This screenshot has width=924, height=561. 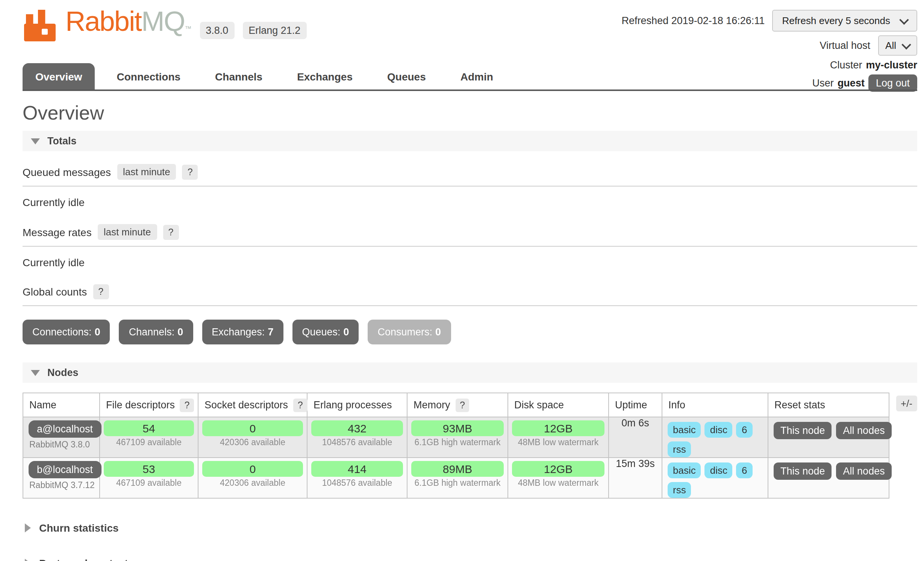 I want to click on node-name-cell: a@localhost RabbitMQ 3.8.0, so click(x=61, y=437).